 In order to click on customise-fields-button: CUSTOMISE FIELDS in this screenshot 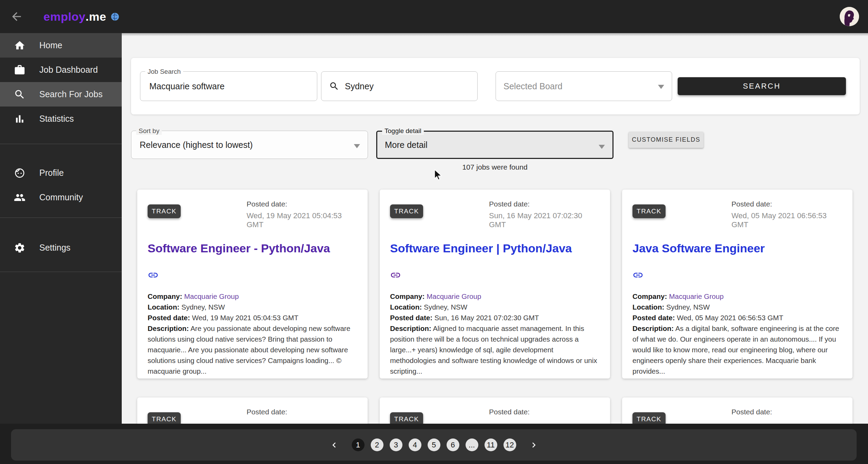, I will do `click(666, 140)`.